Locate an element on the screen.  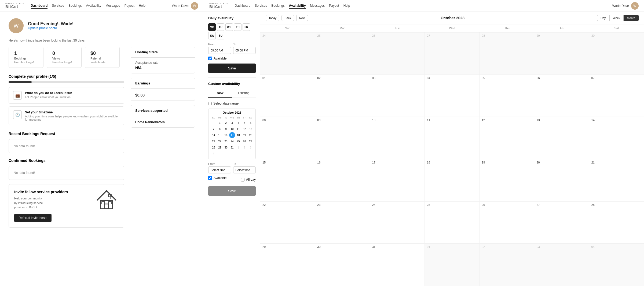
cal-cell: 28 is located at coordinates (214, 147).